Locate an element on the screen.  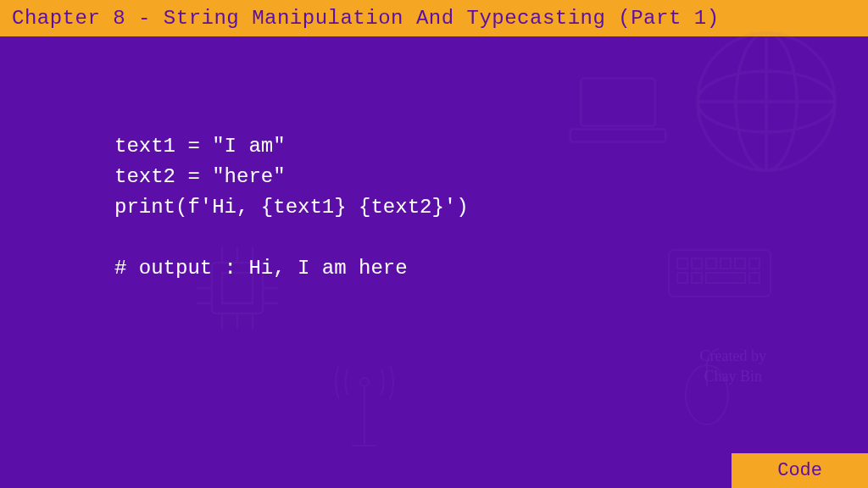
code-line-3: print(f'Hi, {text1} {text2}') is located at coordinates (292, 207).